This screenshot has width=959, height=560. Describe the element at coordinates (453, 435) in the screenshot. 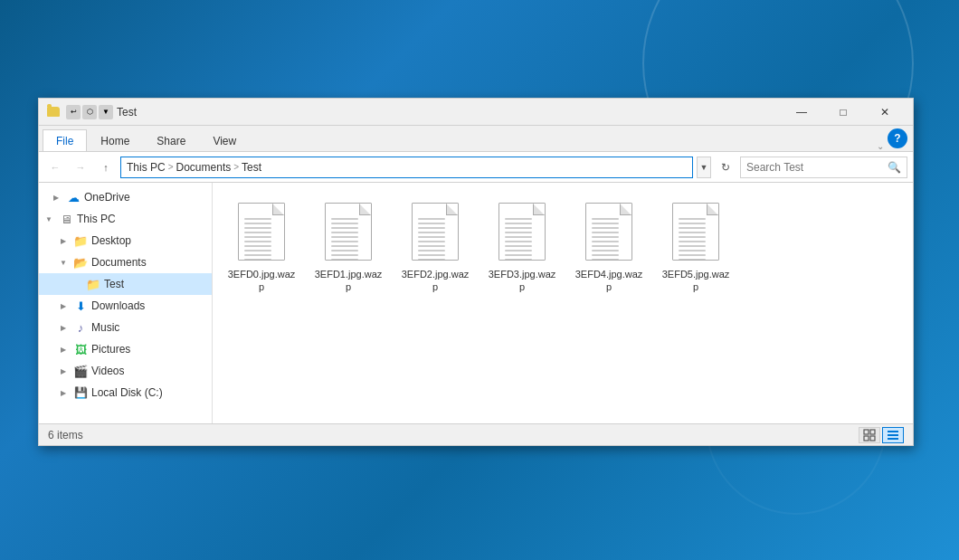

I see `item-count: 6 items` at that location.